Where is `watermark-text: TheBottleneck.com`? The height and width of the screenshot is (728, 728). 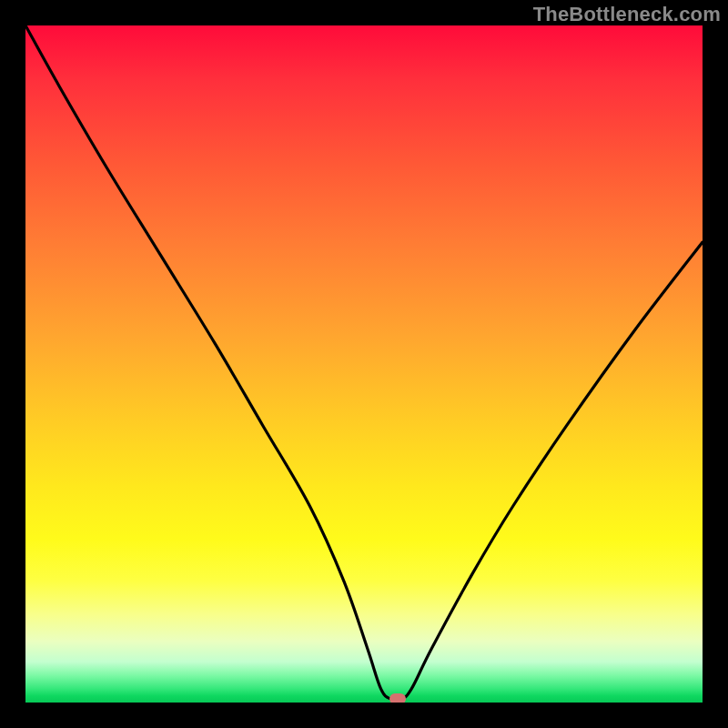
watermark-text: TheBottleneck.com is located at coordinates (627, 15).